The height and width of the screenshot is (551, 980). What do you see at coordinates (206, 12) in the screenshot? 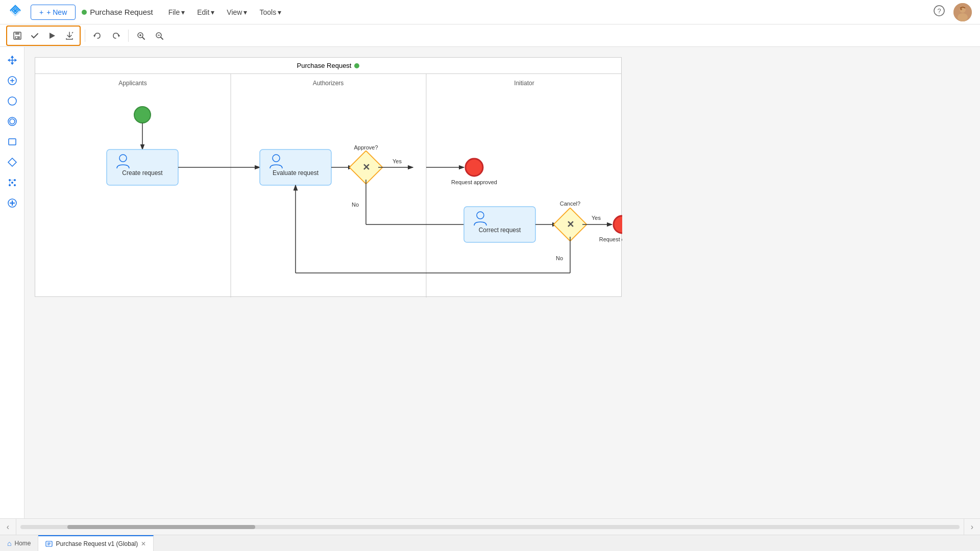
I see `menu-edit: Edit ▾` at bounding box center [206, 12].